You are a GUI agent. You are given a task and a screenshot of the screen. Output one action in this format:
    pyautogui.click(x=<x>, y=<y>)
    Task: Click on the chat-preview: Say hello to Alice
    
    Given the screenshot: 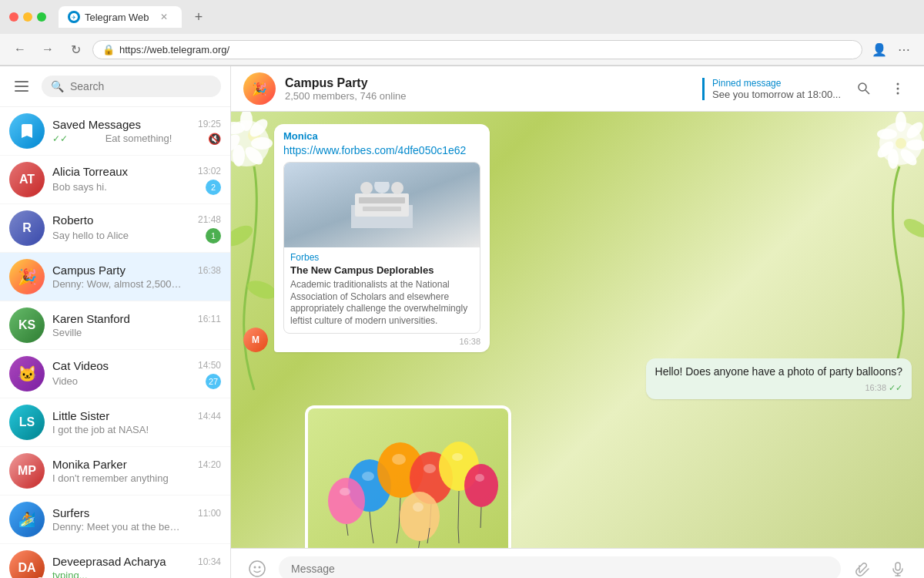 What is the action you would take?
    pyautogui.click(x=91, y=236)
    